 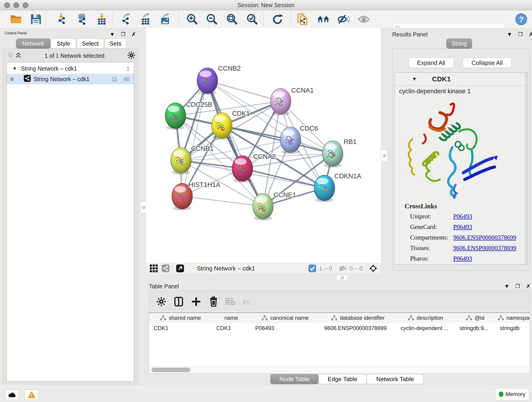 I want to click on table-cell: stringdb:9..., so click(x=475, y=328).